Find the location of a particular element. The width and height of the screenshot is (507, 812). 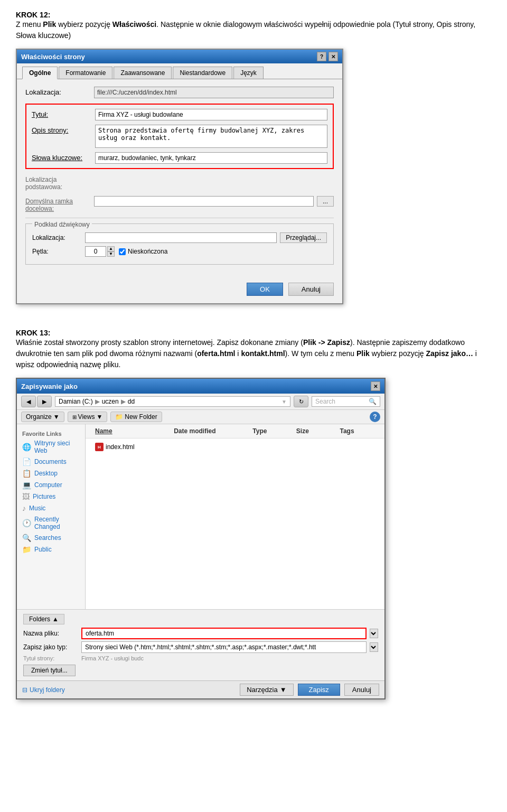

footer-title-row: Tytuł strony: Firma XYZ - usługi budc is located at coordinates (201, 658).